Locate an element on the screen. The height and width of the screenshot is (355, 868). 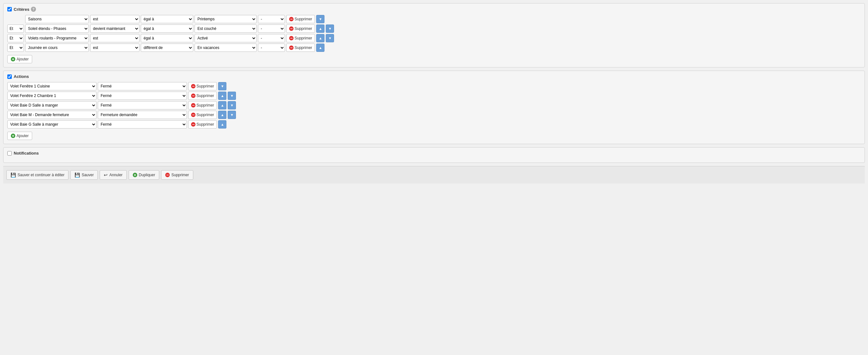
save-button: 💾 Sauver is located at coordinates (84, 175).